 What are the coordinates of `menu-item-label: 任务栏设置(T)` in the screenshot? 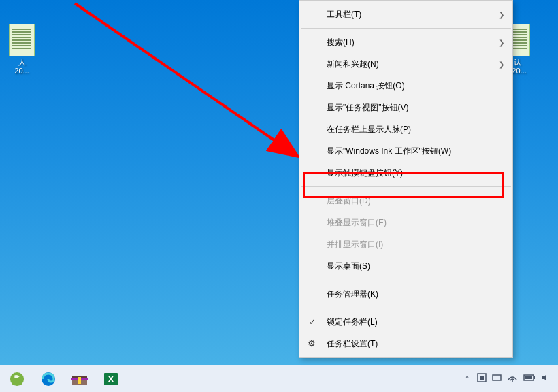 It's located at (352, 344).